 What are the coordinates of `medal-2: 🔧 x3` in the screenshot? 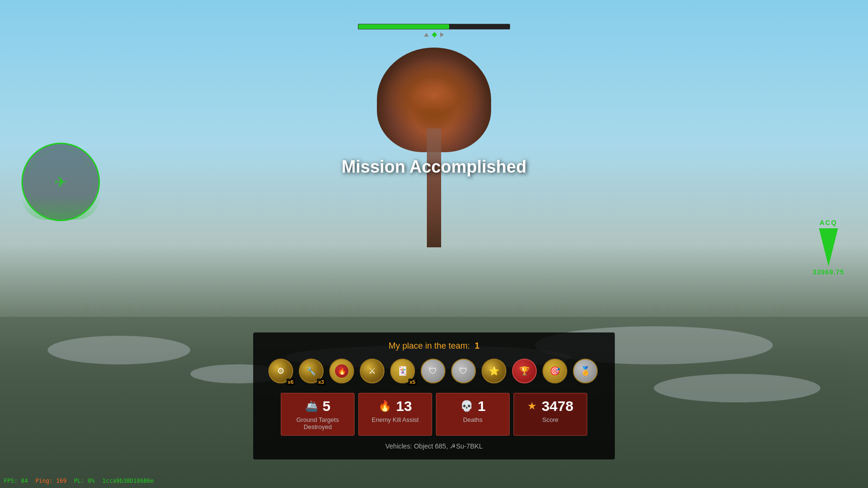 It's located at (312, 372).